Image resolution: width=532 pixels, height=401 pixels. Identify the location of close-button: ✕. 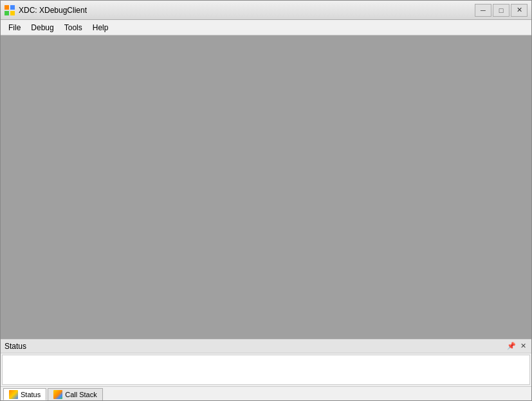
(519, 10).